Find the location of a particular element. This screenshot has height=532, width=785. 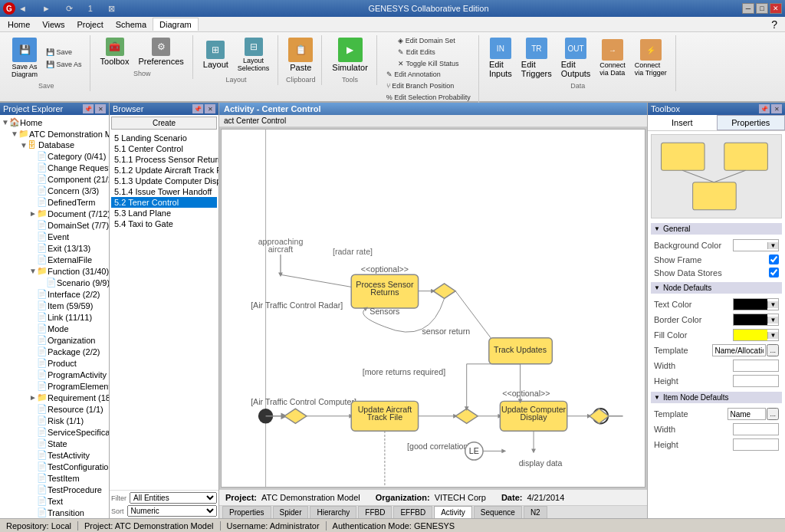

project-explorer-pin: 📌 is located at coordinates (88, 109).